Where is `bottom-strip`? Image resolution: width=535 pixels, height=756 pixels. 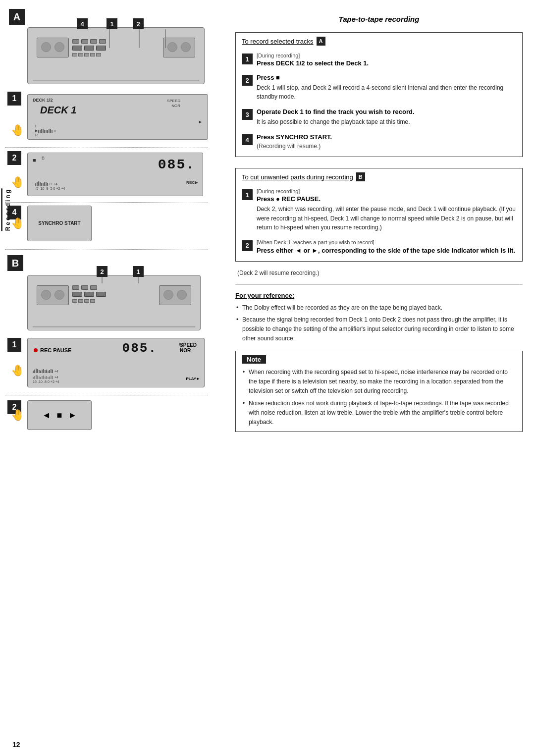
bottom-strip is located at coordinates (116, 80).